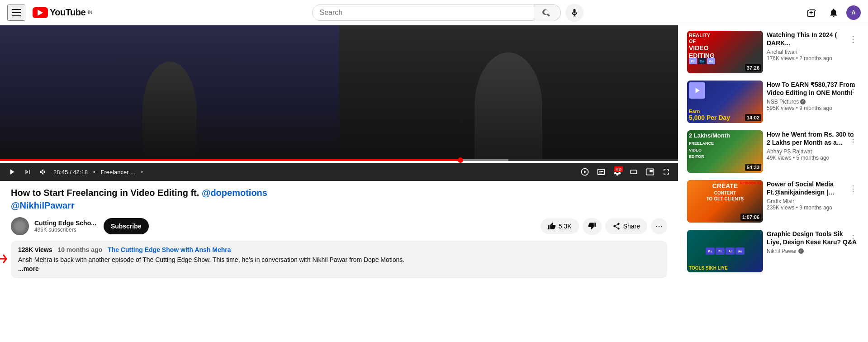  I want to click on sidebar-thumb-2: Earn5,000 Per Day 14:02, so click(725, 102).